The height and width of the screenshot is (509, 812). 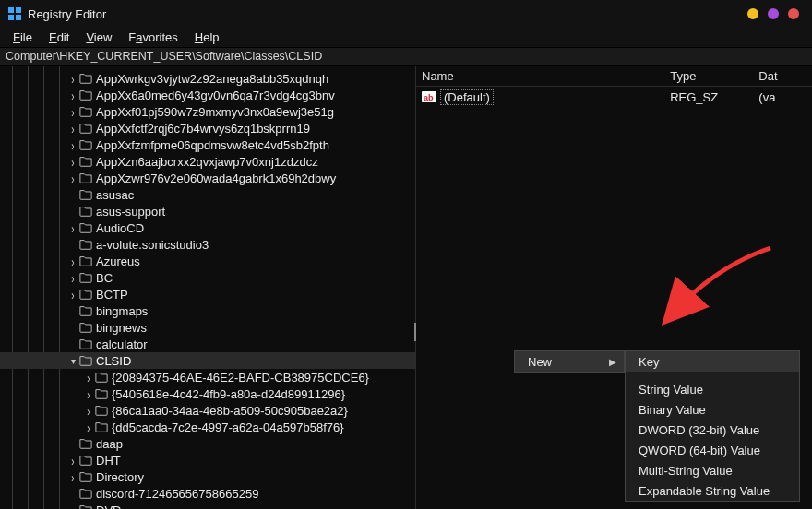 I want to click on tree-item: bingmaps, so click(x=208, y=311).